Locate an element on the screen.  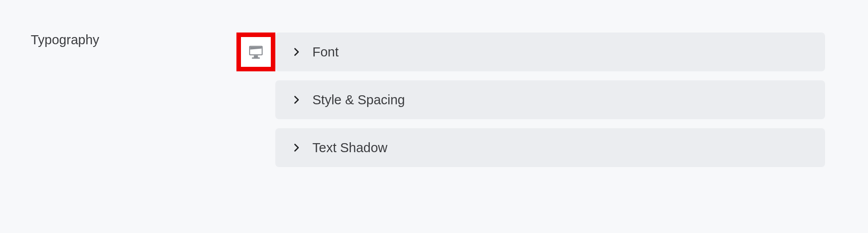
panel-row-text-shadow: Text Shadow is located at coordinates (531, 148).